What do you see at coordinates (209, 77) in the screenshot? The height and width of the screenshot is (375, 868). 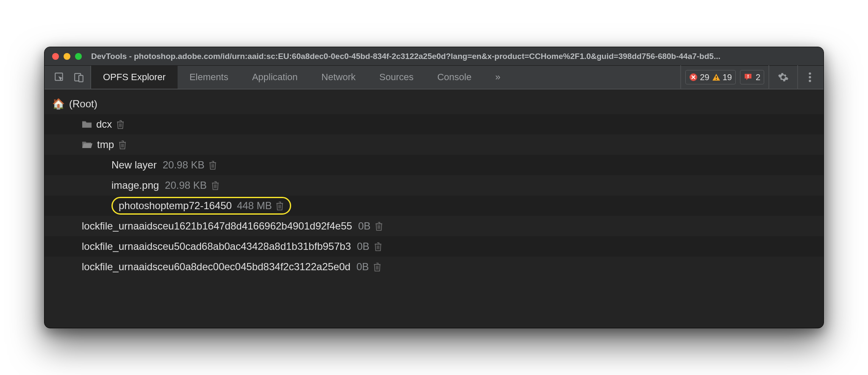 I see `tab-label: Elements` at bounding box center [209, 77].